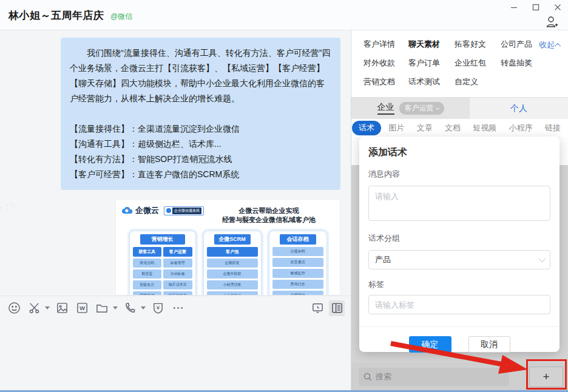 This screenshot has width=568, height=392. I want to click on nav-enterprise-redpacket: 企业红包, so click(478, 63).